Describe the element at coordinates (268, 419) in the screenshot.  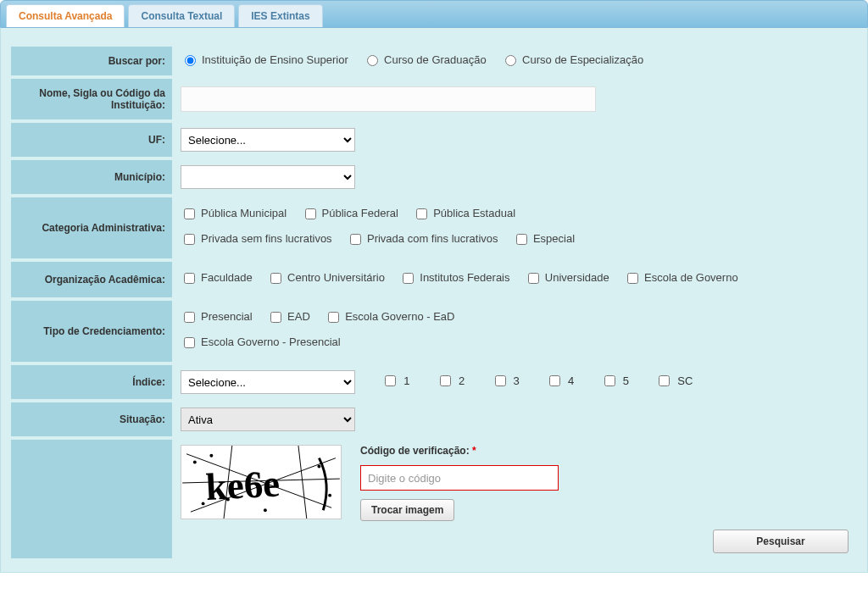
I see `select-situacao: Ativa` at that location.